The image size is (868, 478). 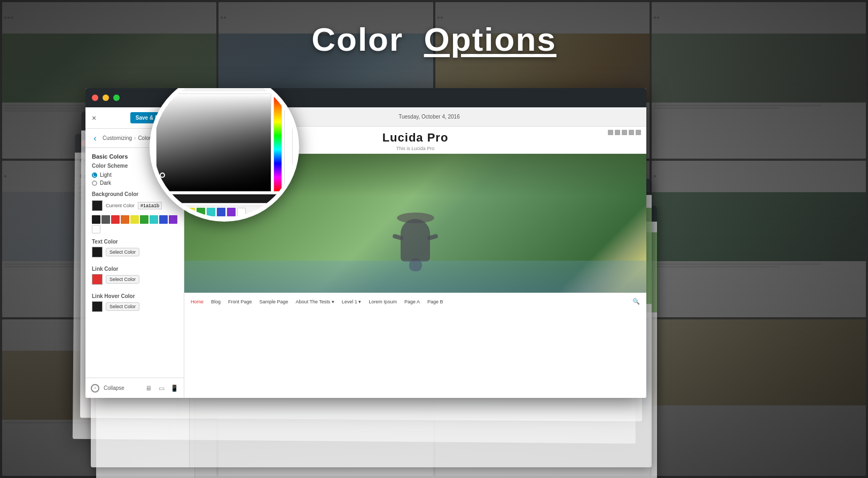 I want to click on collapse-label: Collapse, so click(x=114, y=388).